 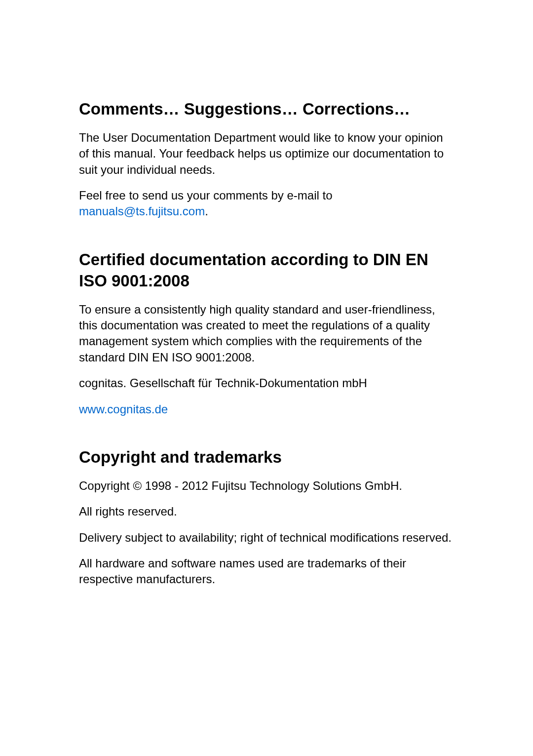 I want to click on comments-paragraph-1: The User Documentation Department would …, so click(x=266, y=154).